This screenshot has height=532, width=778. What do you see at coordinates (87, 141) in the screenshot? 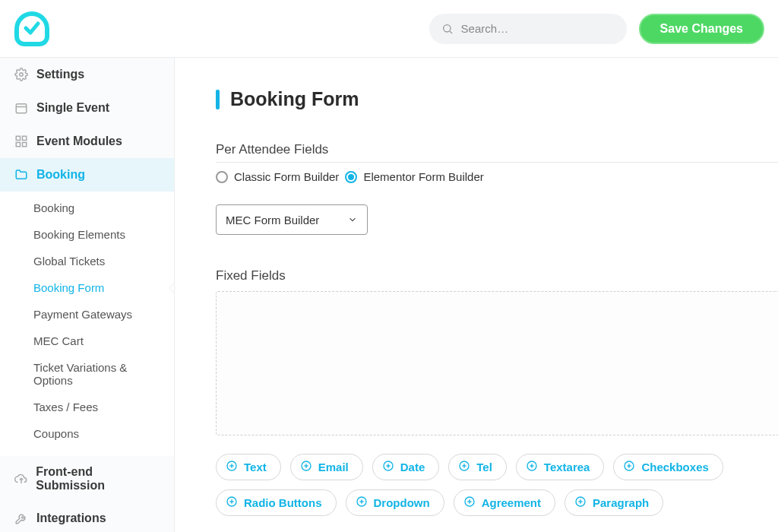
I see `sidebar-item-event-modules: Event Modules` at bounding box center [87, 141].